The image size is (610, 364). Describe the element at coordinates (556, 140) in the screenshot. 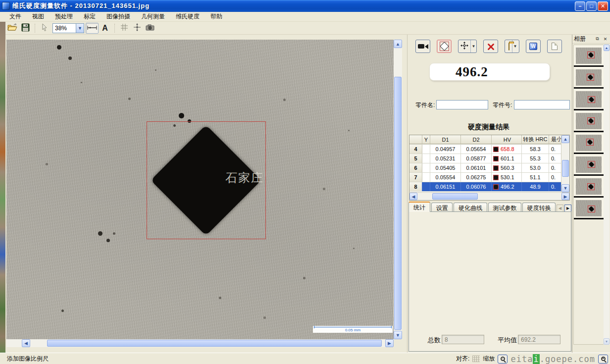

I see `column-header-5: 最小` at that location.